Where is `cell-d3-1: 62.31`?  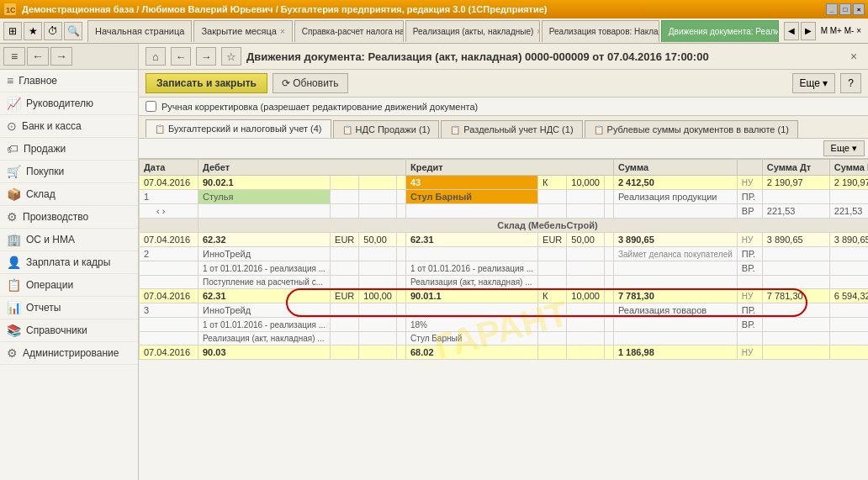 cell-d3-1: 62.31 is located at coordinates (264, 296).